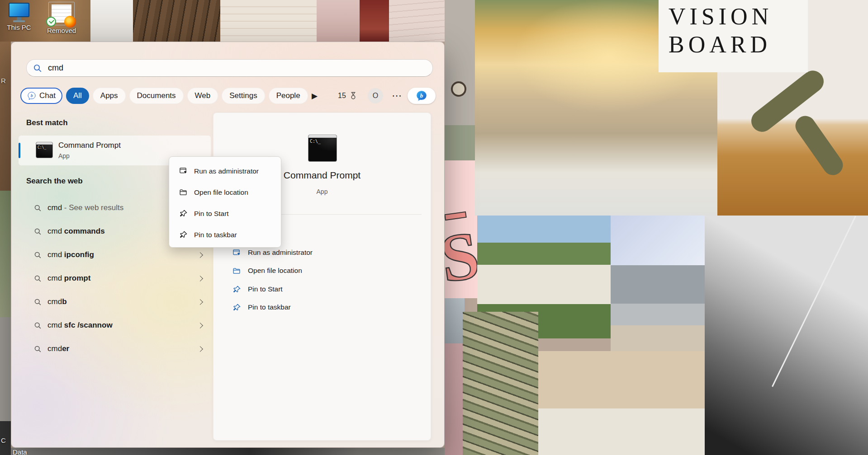 This screenshot has width=868, height=455. I want to click on suggestion-cmdb: cmdb, so click(112, 302).